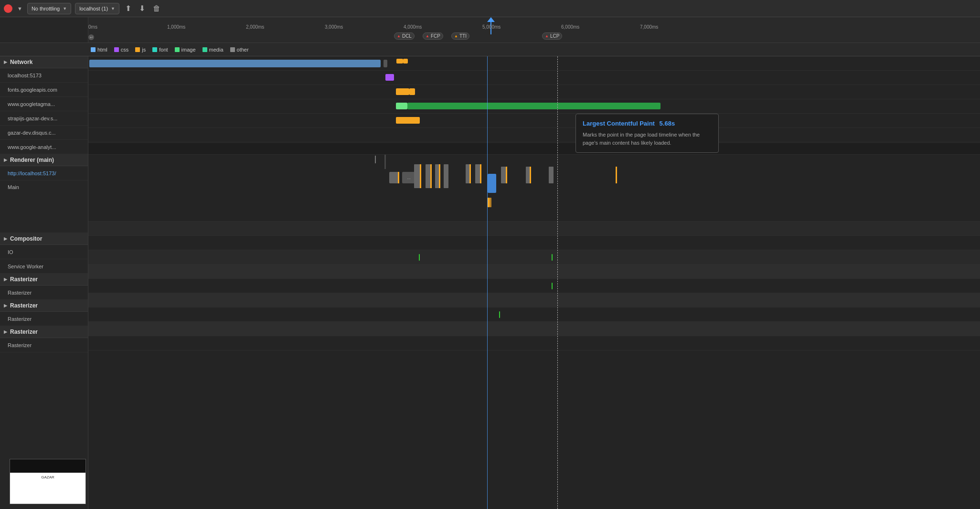 The image size is (980, 509). I want to click on rasterizer2-expand-icon: ▶, so click(6, 306).